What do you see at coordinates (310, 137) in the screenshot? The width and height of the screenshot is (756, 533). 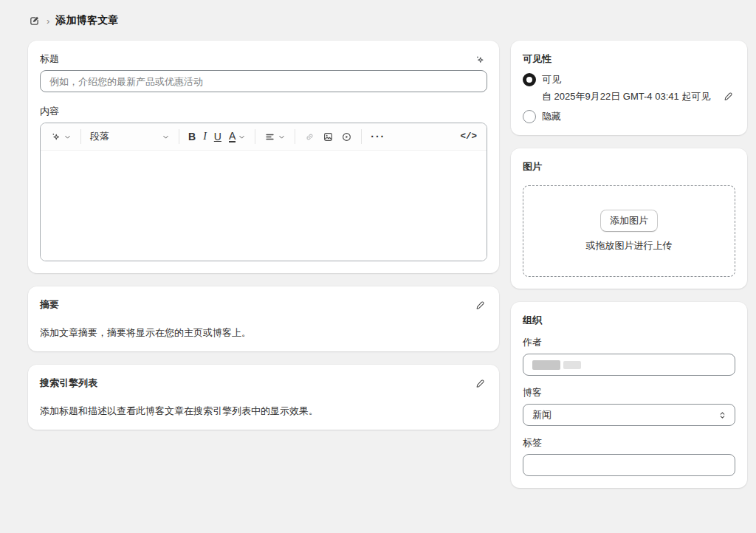 I see `link-button` at bounding box center [310, 137].